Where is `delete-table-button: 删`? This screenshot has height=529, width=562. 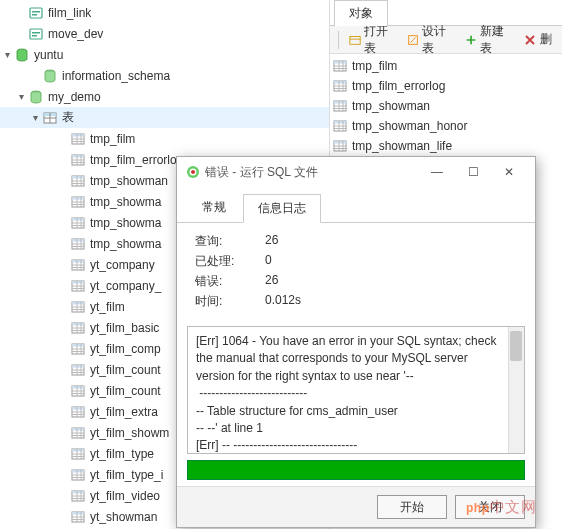 delete-table-button: 删 is located at coordinates (538, 40).